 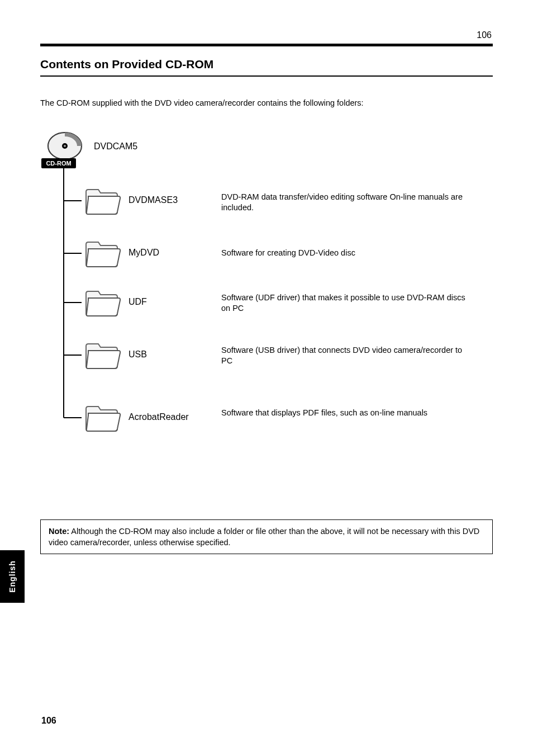 I want to click on language-tab-label: English, so click(x=12, y=577).